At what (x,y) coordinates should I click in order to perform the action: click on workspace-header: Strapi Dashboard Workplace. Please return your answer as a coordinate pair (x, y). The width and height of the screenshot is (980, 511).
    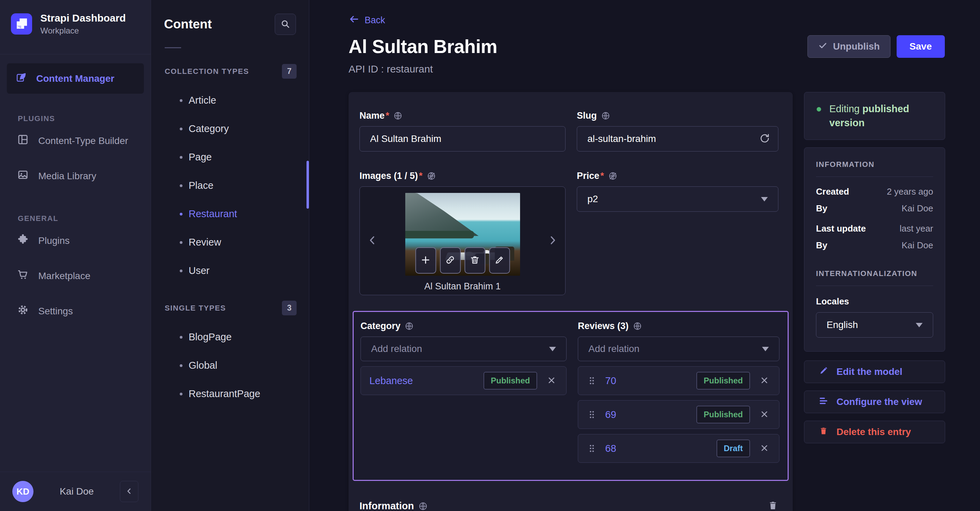
    Looking at the image, I should click on (75, 23).